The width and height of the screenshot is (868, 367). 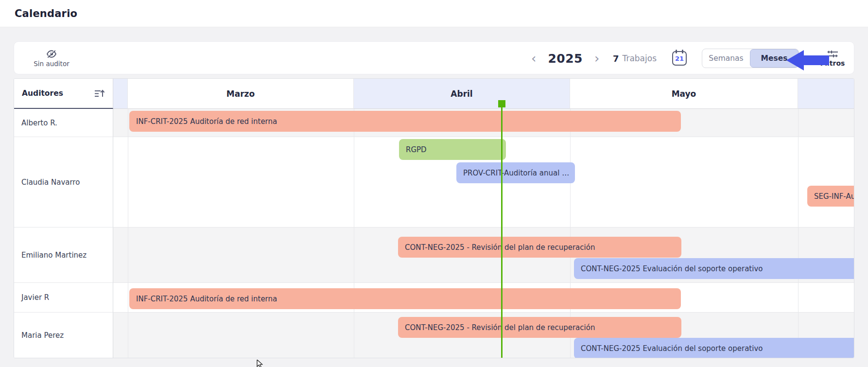 I want to click on next-year-button: ›, so click(x=597, y=58).